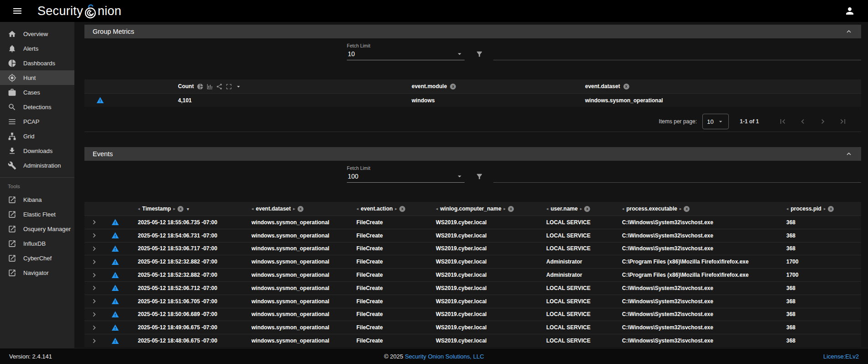  What do you see at coordinates (37, 34) in the screenshot?
I see `sidebar-item-overview: Overview` at bounding box center [37, 34].